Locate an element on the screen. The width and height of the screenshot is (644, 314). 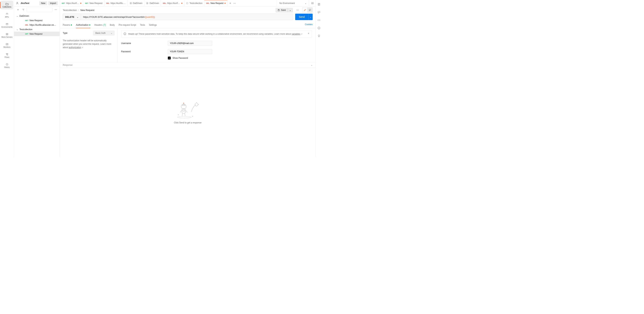
breadcrumb-parent: Testcollection is located at coordinates (70, 10).